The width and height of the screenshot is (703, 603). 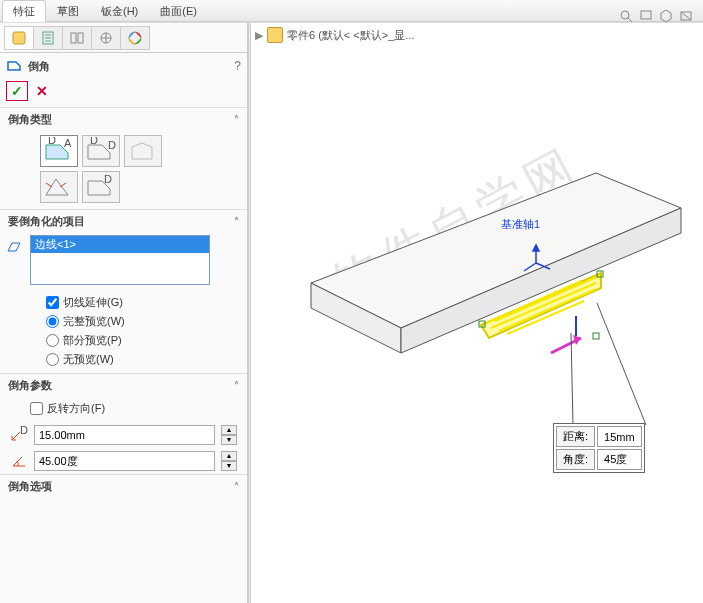 What do you see at coordinates (124, 221) in the screenshot?
I see `section-items: 要倒角化的项目 ˄` at bounding box center [124, 221].